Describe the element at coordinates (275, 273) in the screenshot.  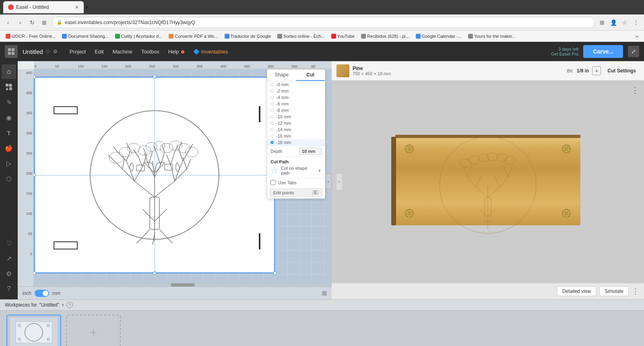
I see `selection-handle-br` at that location.